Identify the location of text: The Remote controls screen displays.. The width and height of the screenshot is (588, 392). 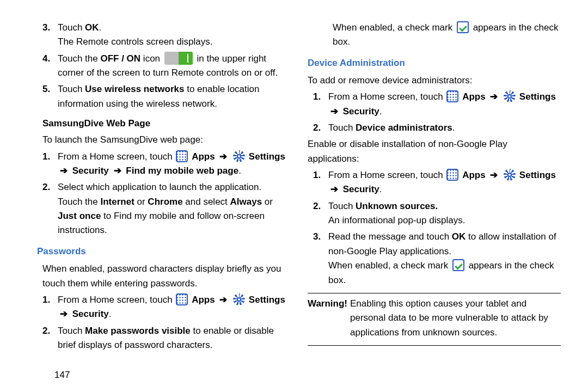
(172, 42).